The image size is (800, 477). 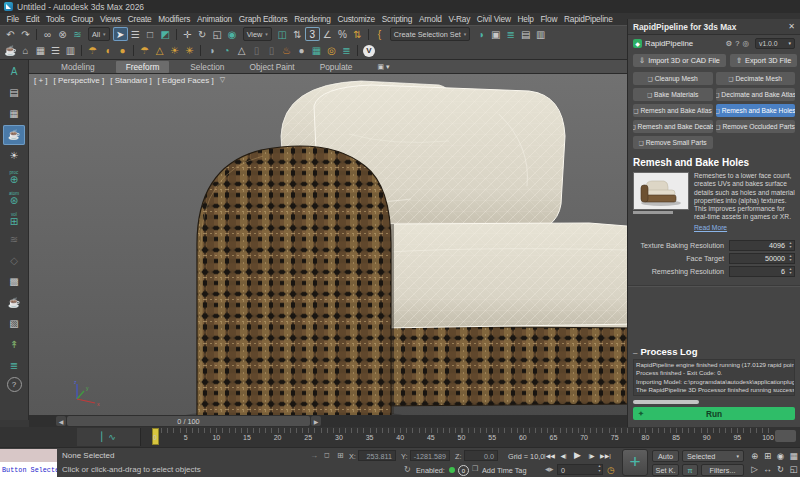 What do you see at coordinates (202, 34) in the screenshot?
I see `rotate-icon: ↻` at bounding box center [202, 34].